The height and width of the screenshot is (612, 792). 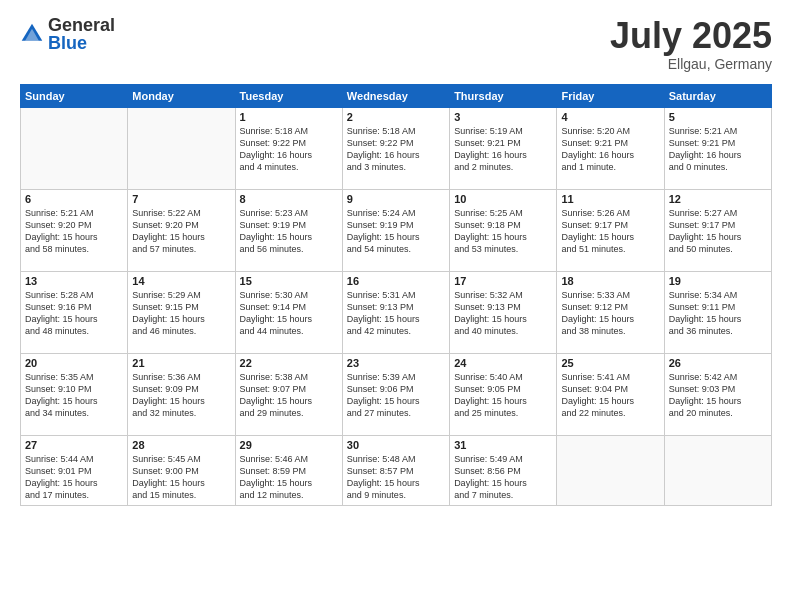 What do you see at coordinates (288, 148) in the screenshot?
I see `calendar-cell: 1Sunrise: 5:18 AM Sunset: 9:22 PM Daylig…` at bounding box center [288, 148].